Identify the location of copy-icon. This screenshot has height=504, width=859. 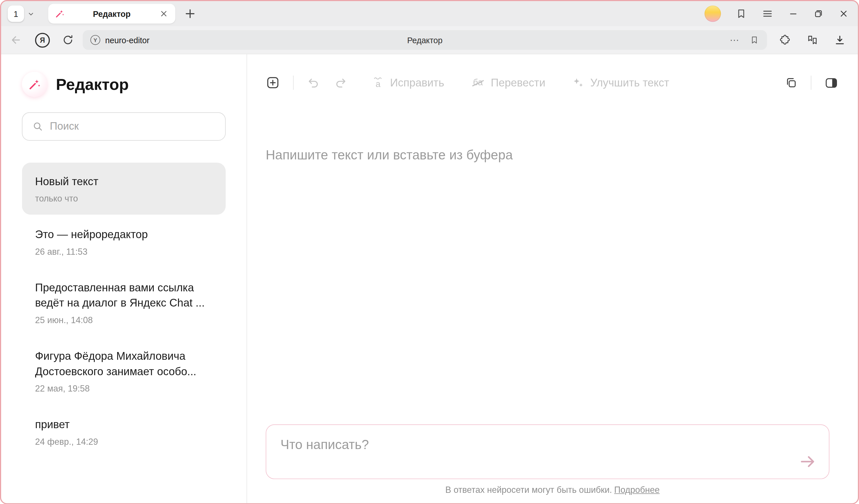
(791, 82).